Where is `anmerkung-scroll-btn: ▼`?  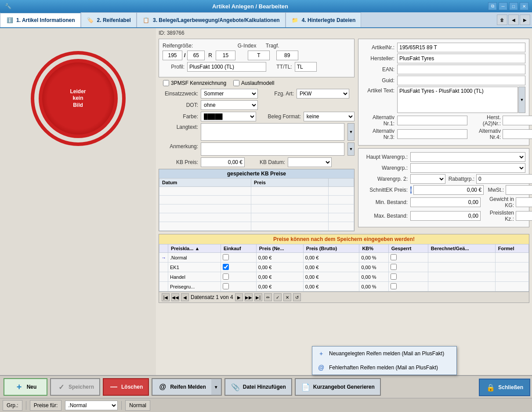 anmerkung-scroll-btn: ▼ is located at coordinates (351, 149).